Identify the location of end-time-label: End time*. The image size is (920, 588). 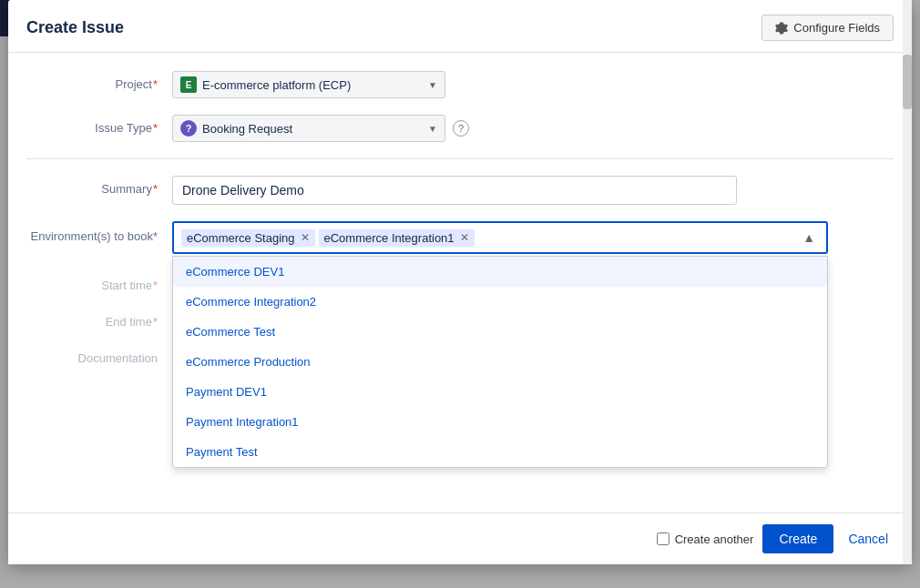
(99, 319).